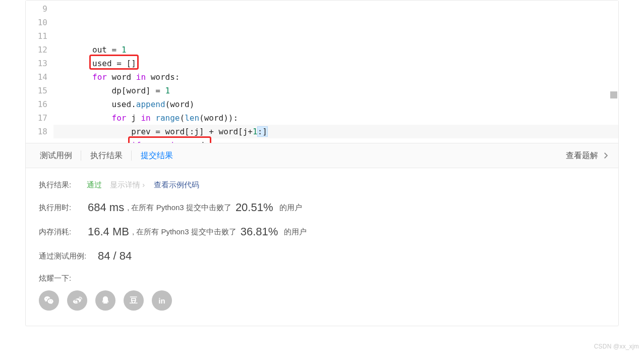  Describe the element at coordinates (322, 232) in the screenshot. I see `memory-row: 内存消耗: 16.4 MB , 在所有 Python3 提交中击败了 36.81…` at that location.